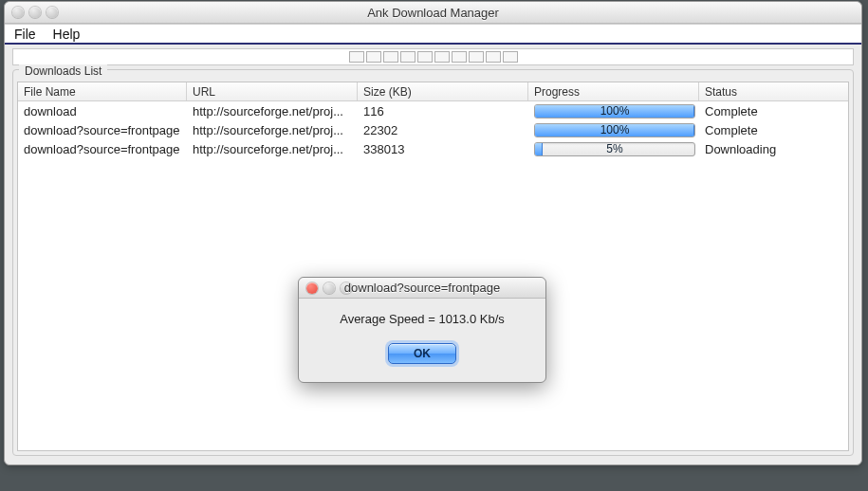  I want to click on speed-dialog: download?source=frontpage Average Speed …, so click(422, 330).